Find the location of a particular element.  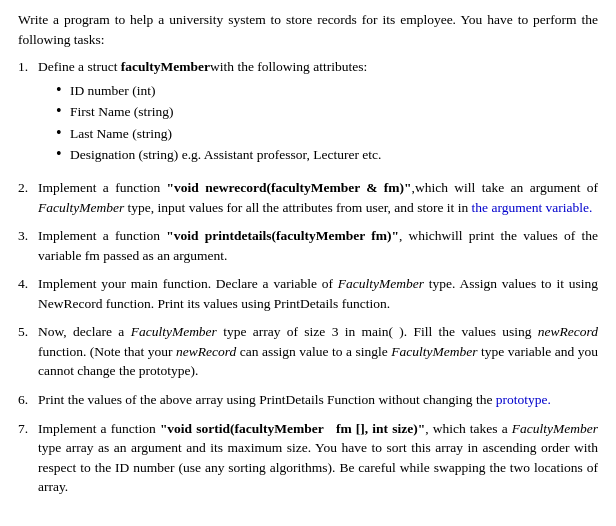

task1-bold: facultyMember is located at coordinates (166, 66).